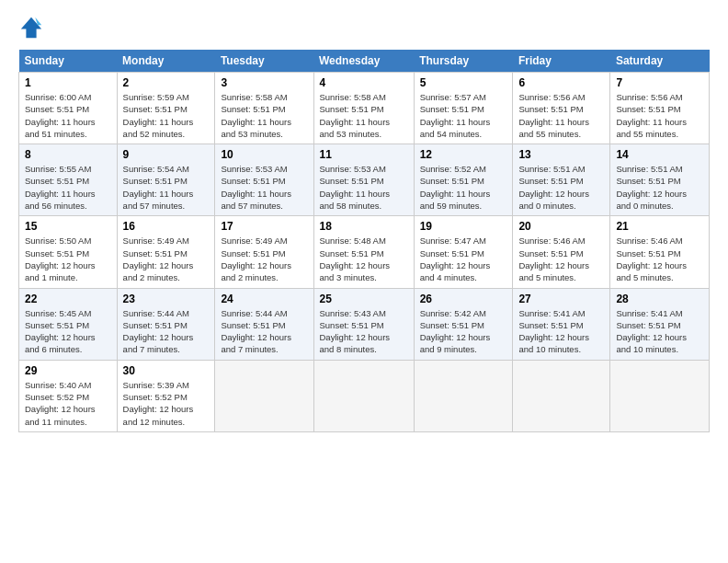  I want to click on day-number: 10, so click(264, 155).